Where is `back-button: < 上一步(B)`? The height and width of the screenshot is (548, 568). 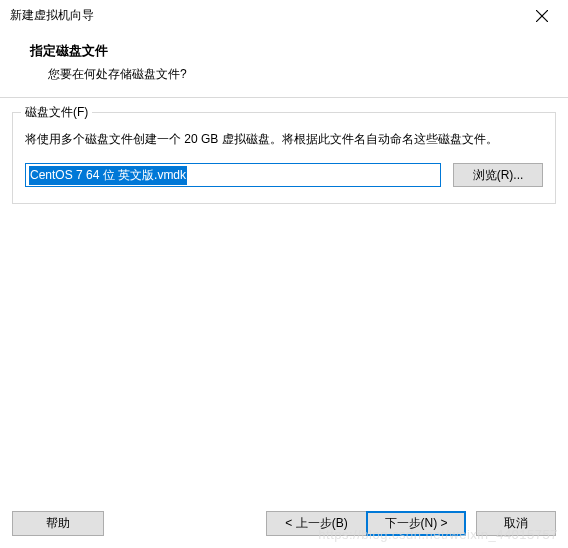
back-button: < 上一步(B) is located at coordinates (316, 524).